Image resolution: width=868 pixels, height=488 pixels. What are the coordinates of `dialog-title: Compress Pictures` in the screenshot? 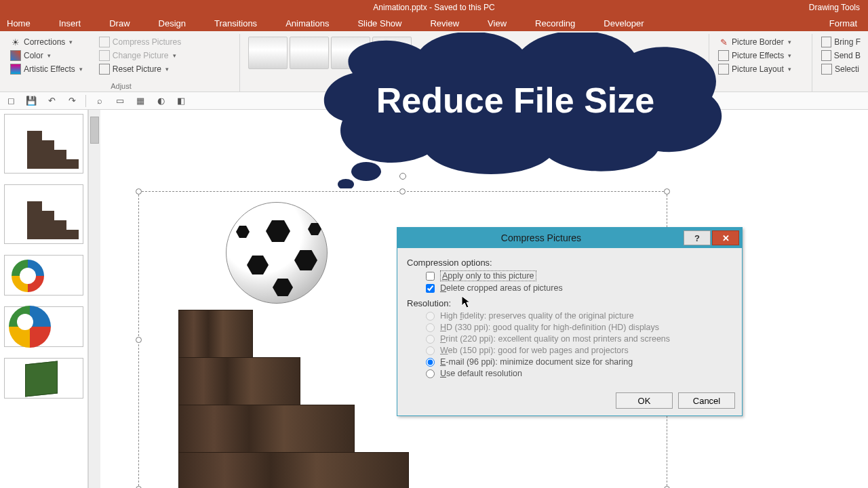 It's located at (541, 238).